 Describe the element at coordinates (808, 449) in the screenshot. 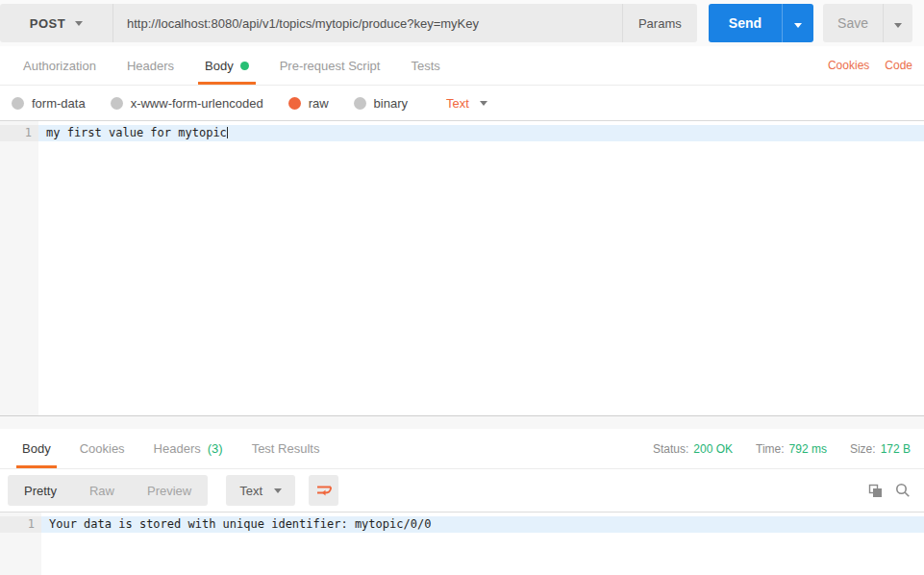

I see `time-value: 792 ms` at that location.